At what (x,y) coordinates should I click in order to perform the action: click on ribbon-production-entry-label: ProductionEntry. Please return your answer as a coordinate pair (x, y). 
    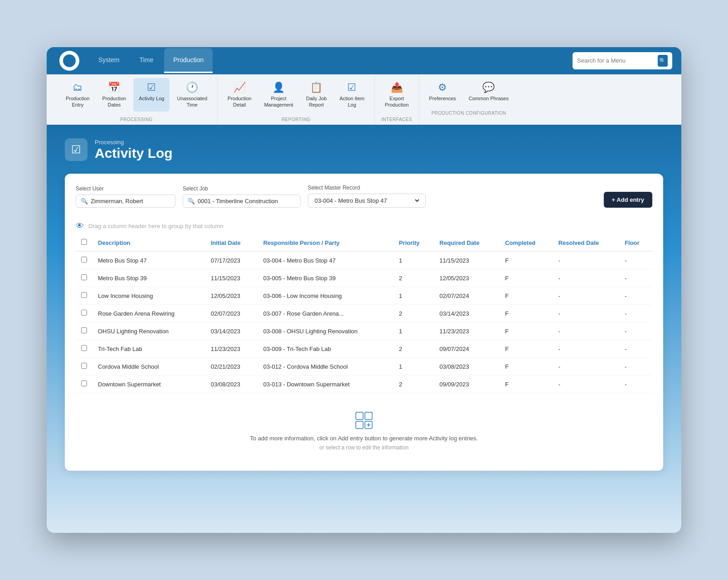
    Looking at the image, I should click on (78, 102).